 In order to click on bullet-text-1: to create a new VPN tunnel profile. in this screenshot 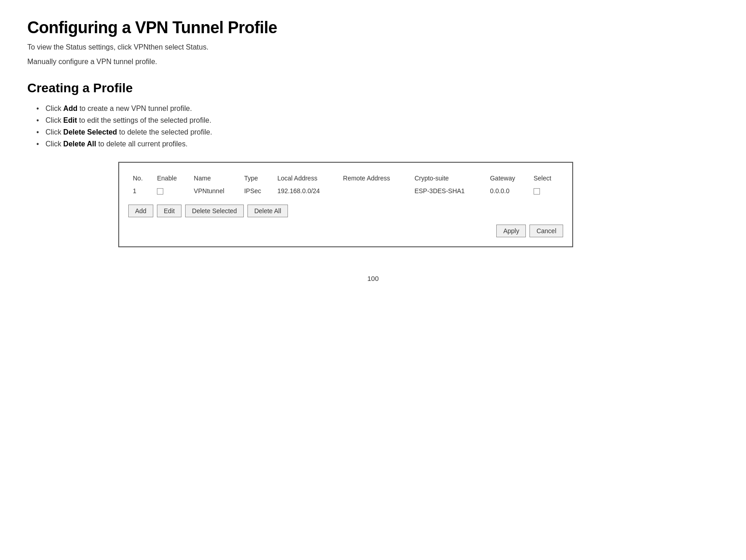, I will do `click(135, 108)`.